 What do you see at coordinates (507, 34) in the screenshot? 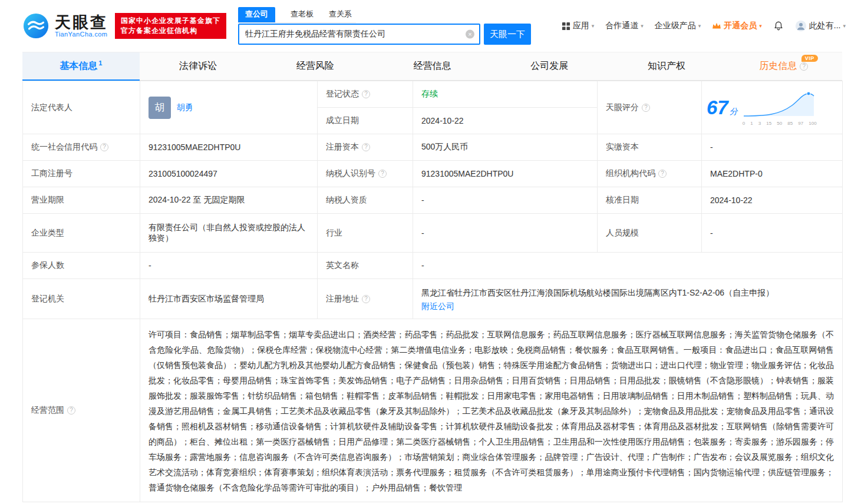
I see `search-button: 天眼一下` at bounding box center [507, 34].